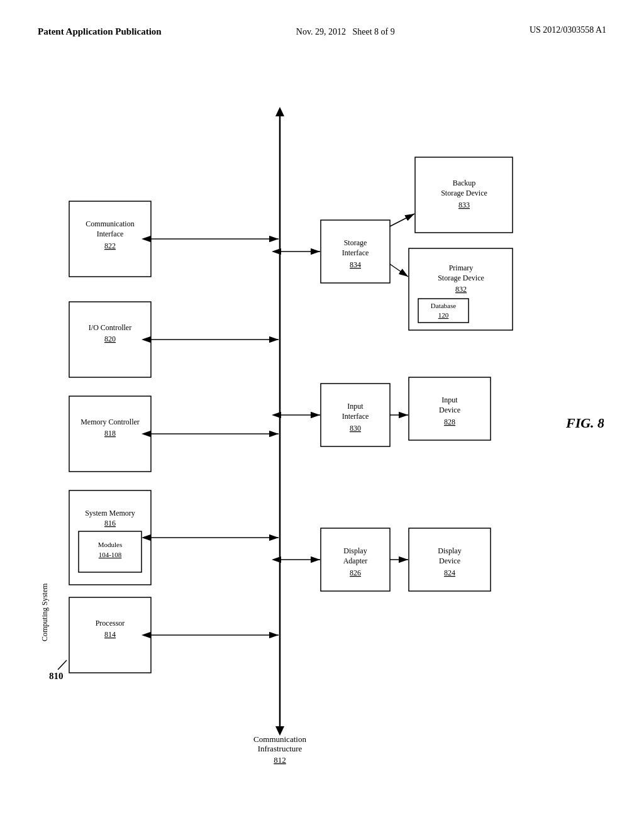  Describe the element at coordinates (568, 30) in the screenshot. I see `patent-number: US 2012/0303558 A1` at that location.